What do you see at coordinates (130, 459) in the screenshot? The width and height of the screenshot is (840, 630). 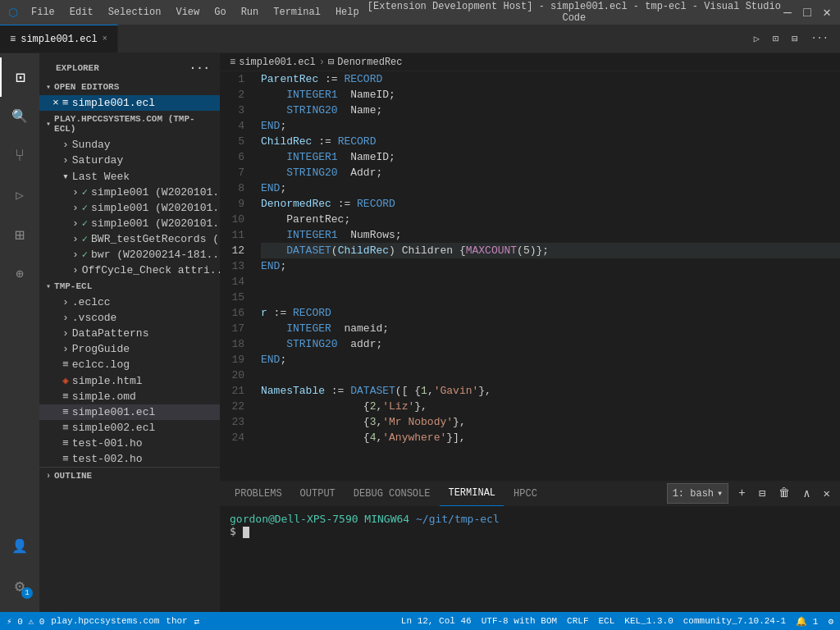 I see `tree-test-002-ho: ≡ test-002.ho` at bounding box center [130, 459].